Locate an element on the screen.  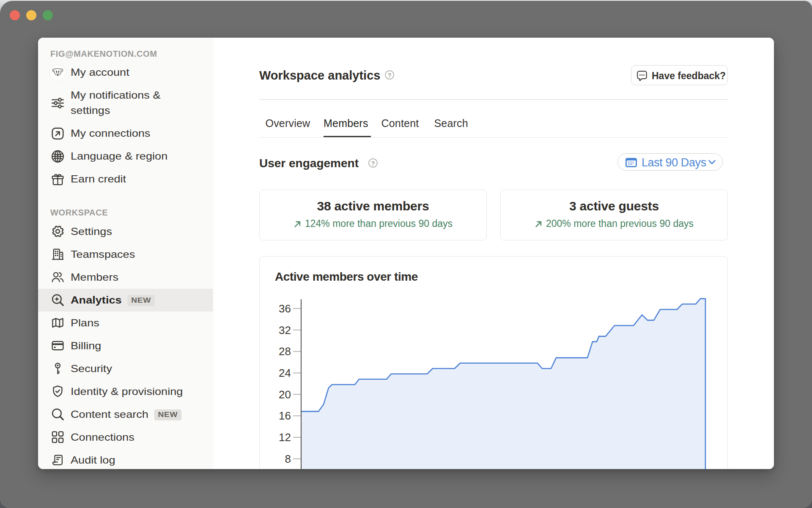
svg-text: 32 is located at coordinates (285, 330).